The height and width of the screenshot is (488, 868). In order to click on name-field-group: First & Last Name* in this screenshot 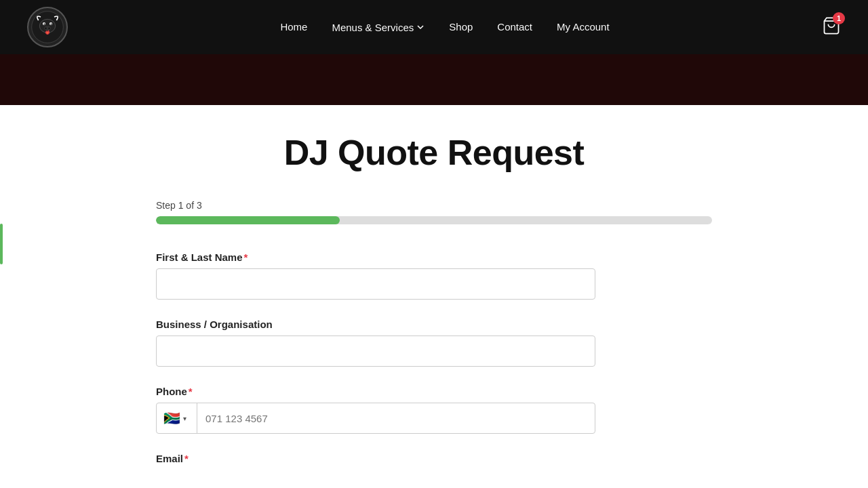, I will do `click(434, 275)`.